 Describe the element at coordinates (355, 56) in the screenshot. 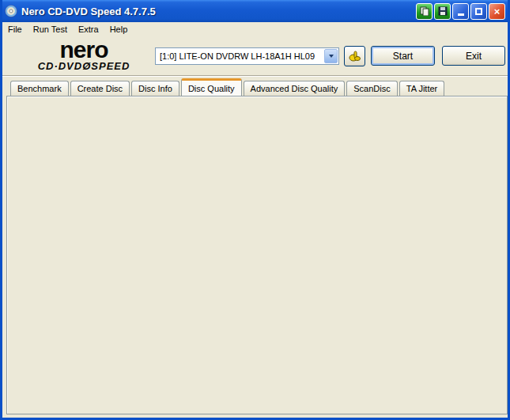

I see `hand-disc-icon` at that location.